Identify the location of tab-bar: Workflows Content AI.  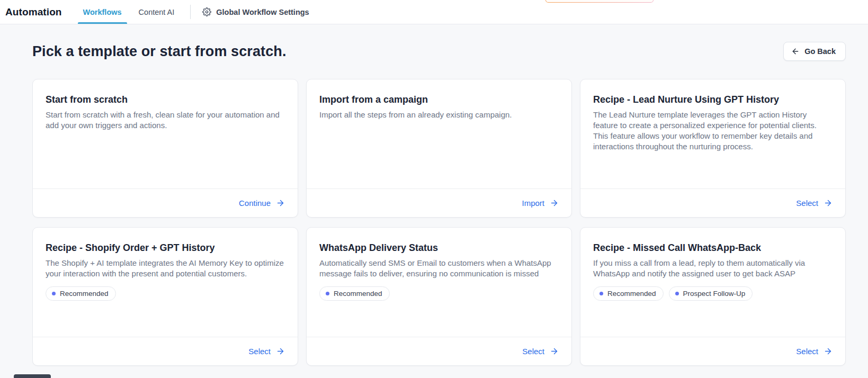
(129, 12).